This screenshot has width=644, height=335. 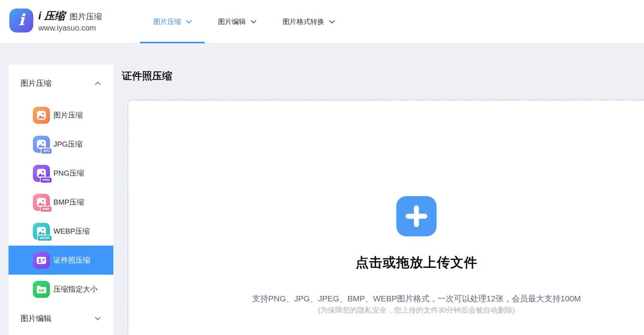 I want to click on sidebar-item-jpg-compress: JPG JPG压缩, so click(x=61, y=144).